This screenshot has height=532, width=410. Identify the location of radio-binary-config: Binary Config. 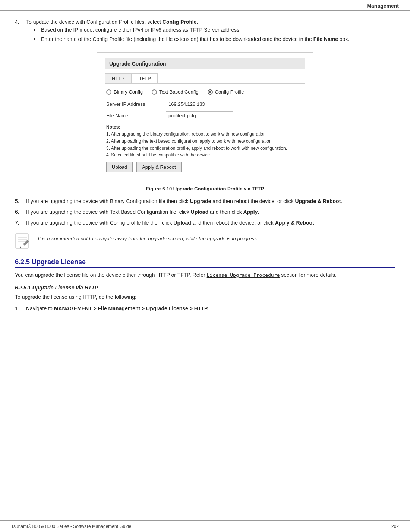
(124, 92).